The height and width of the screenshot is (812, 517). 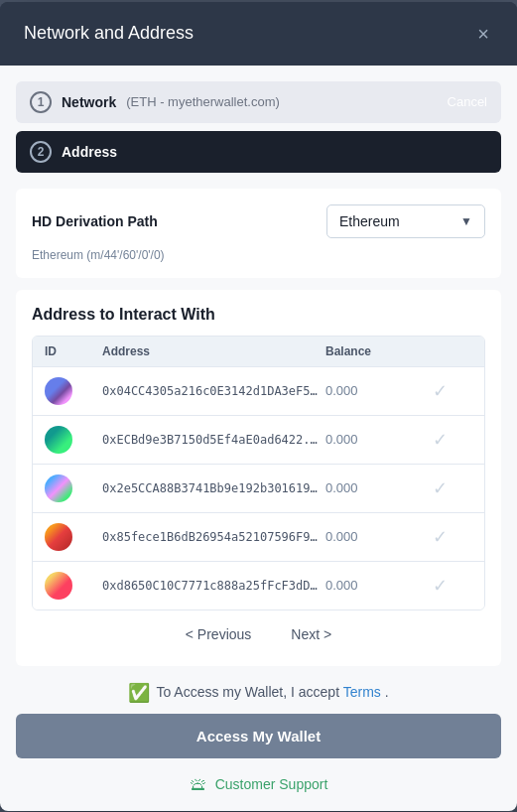 I want to click on col-balance: Balance, so click(x=375, y=351).